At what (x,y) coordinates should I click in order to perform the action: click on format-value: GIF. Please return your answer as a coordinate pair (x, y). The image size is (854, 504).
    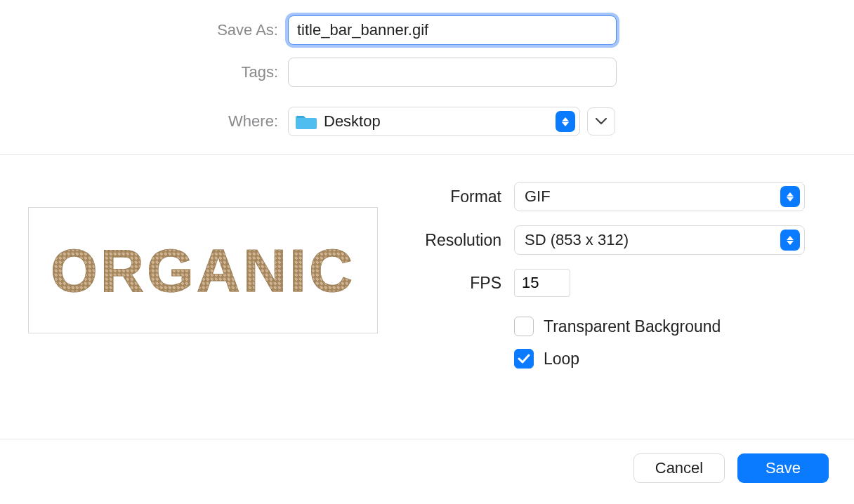
    Looking at the image, I should click on (652, 197).